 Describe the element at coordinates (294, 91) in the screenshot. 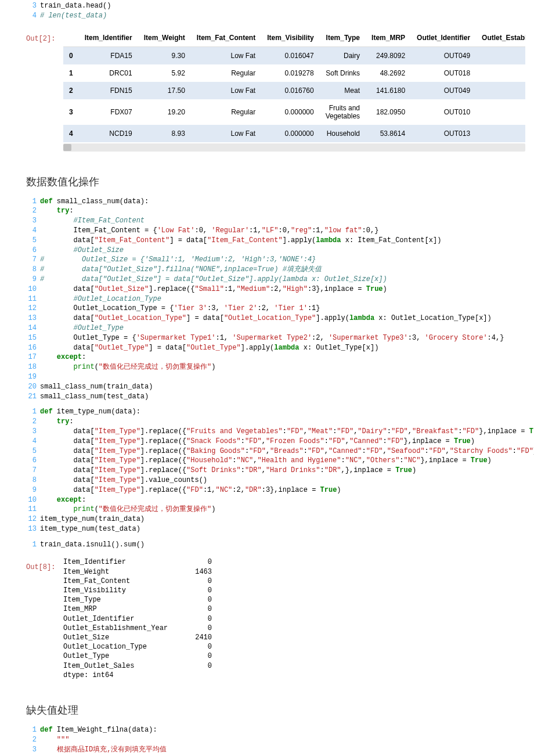

I see `table-row: 2FDN1517.50Low Fat0.016760Meat141.6180OU…` at that location.